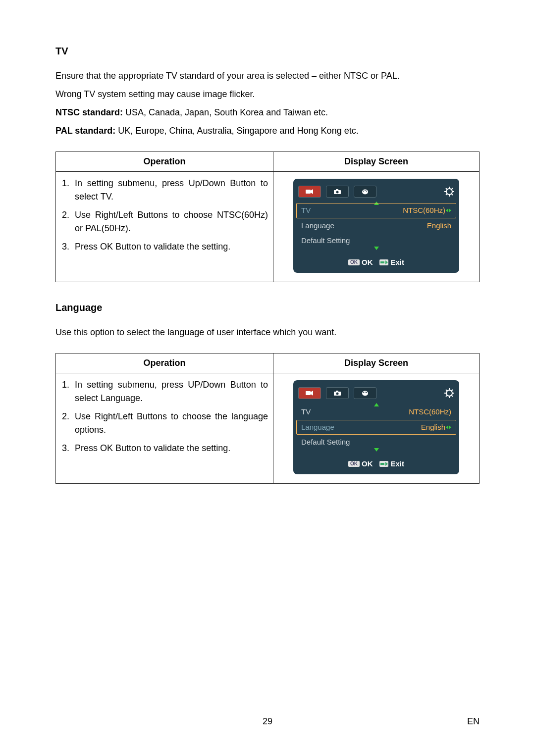  What do you see at coordinates (268, 333) in the screenshot?
I see `paragraph: Use this option to select the language o…` at bounding box center [268, 333].